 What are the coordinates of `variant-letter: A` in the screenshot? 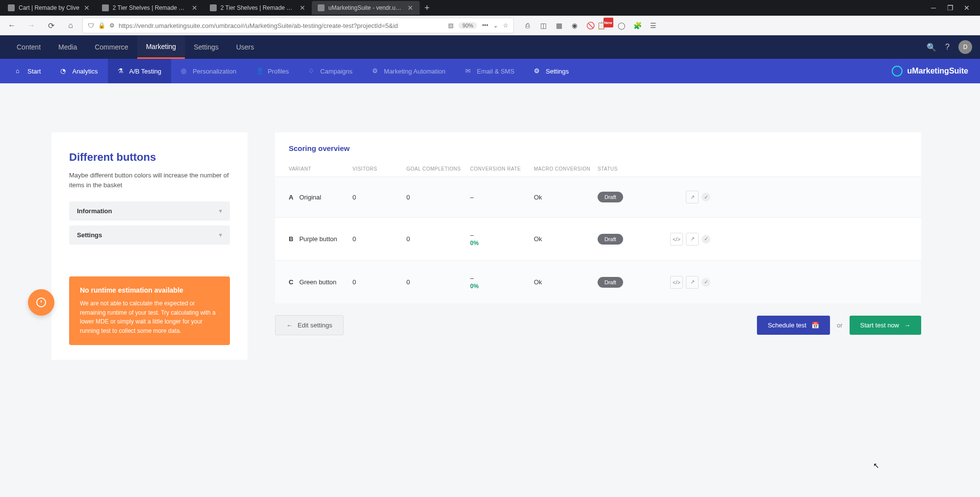 It's located at (291, 197).